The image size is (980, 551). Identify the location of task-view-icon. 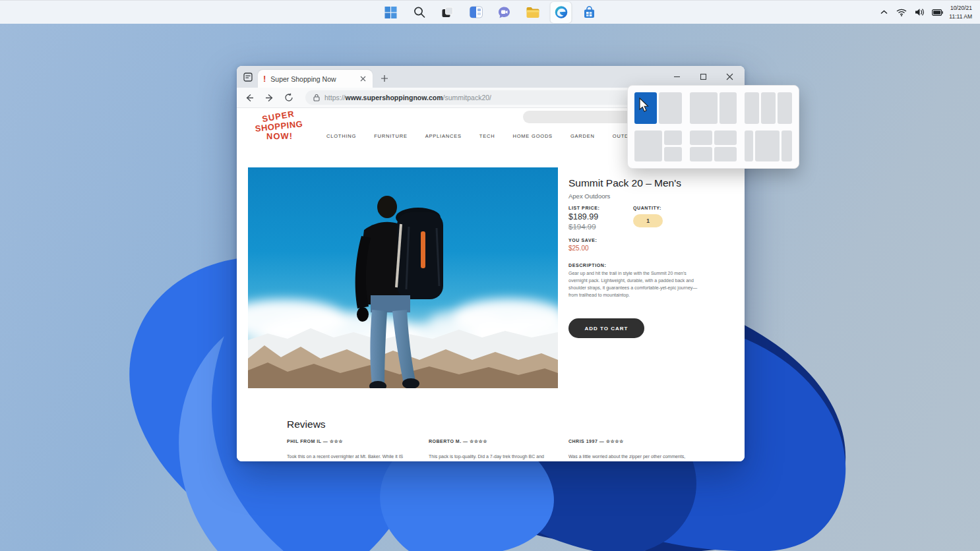
(448, 13).